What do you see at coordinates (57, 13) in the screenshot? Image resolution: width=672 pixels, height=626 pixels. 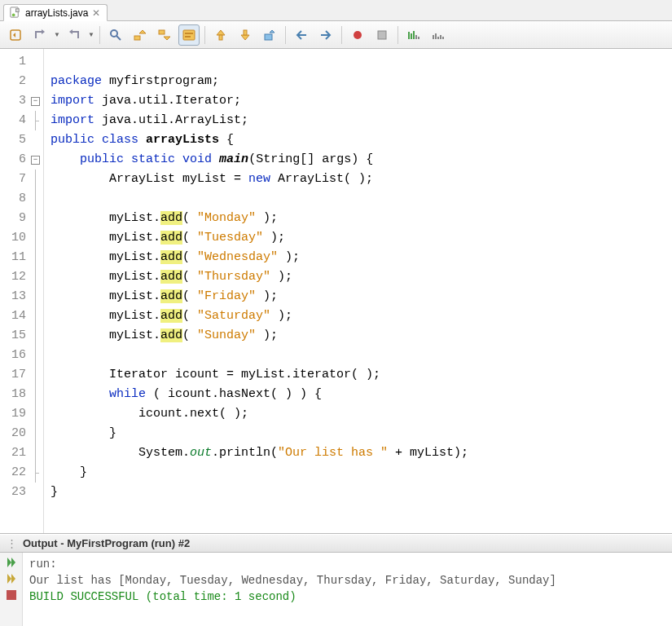 I see `file-tab-label: arrayLists.java` at bounding box center [57, 13].